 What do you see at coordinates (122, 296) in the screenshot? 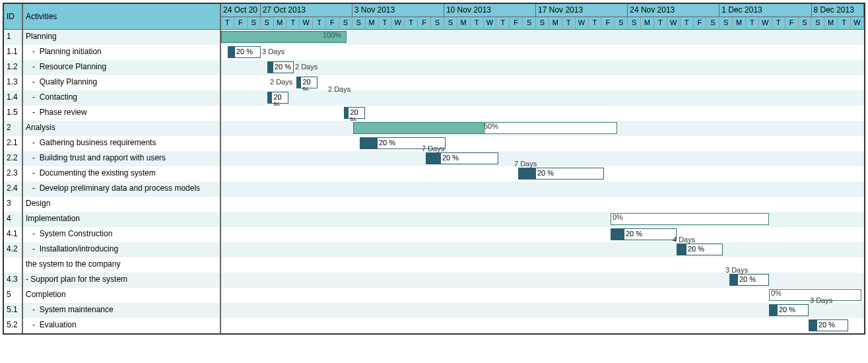
I see `row-activity: Completion` at bounding box center [122, 296].